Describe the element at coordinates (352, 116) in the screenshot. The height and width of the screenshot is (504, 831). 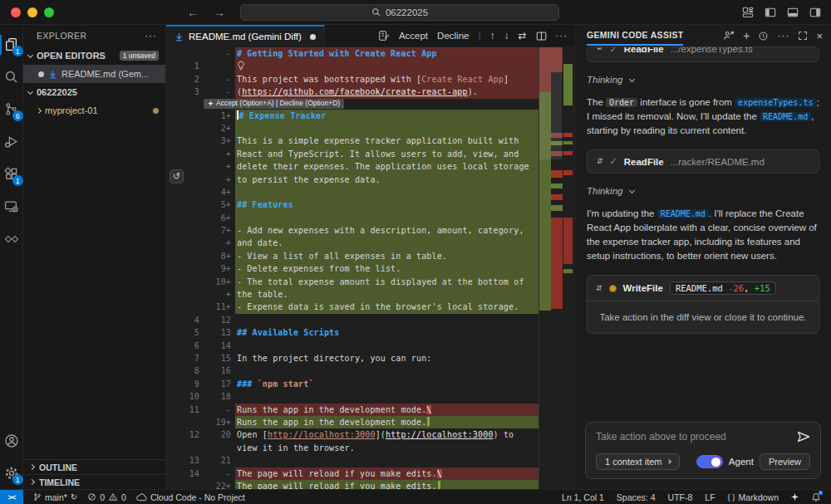
I see `code-line: 1+# Expense Tracker` at that location.